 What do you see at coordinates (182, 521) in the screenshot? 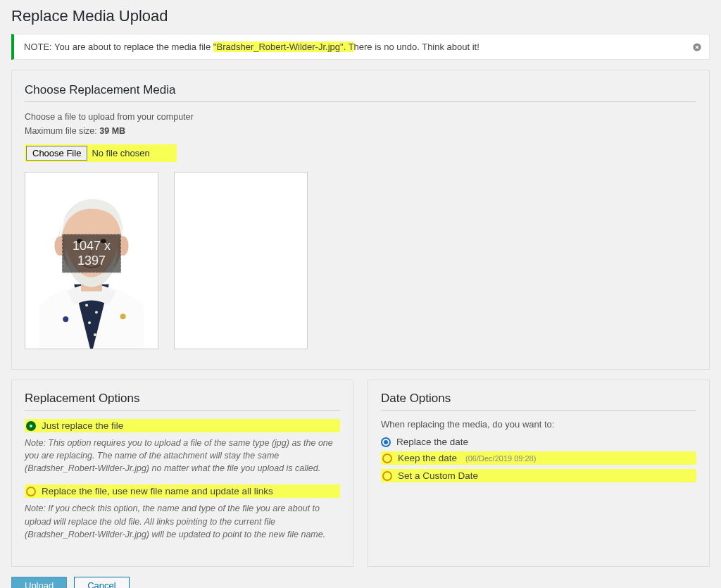
I see `replace-option-new-name-note: Note: If you check this option, the name…` at bounding box center [182, 521].